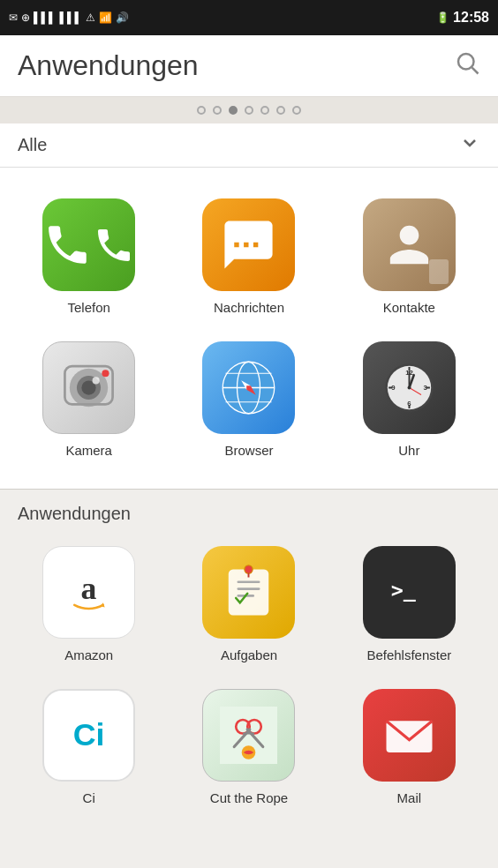 The height and width of the screenshot is (868, 498). Describe the element at coordinates (249, 736) in the screenshot. I see `app-icon-cuttherope` at that location.